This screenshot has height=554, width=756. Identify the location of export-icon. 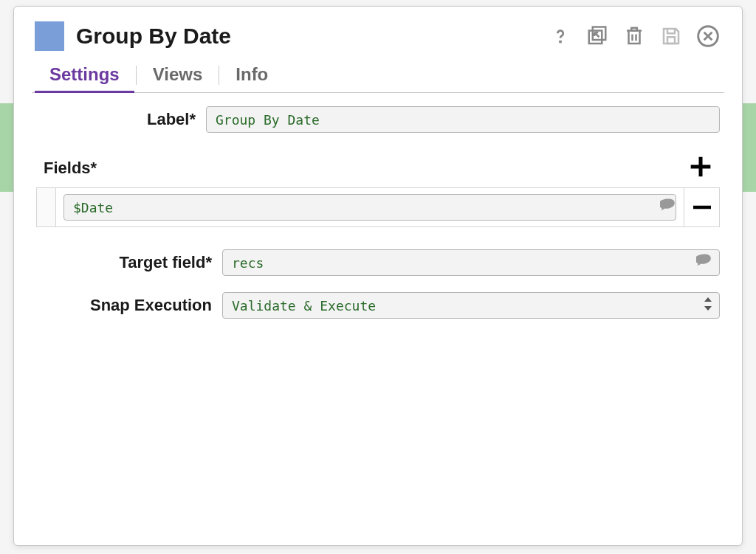
(597, 36).